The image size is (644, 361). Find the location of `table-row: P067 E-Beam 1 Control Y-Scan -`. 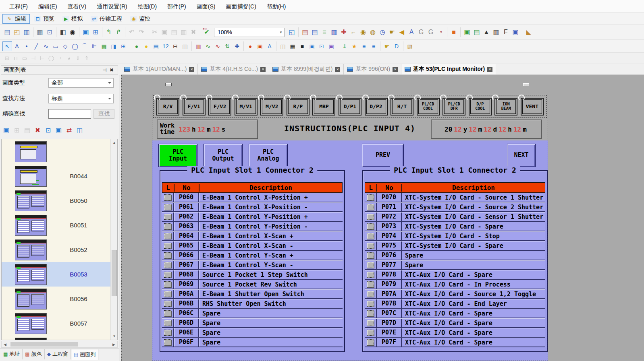

table-row: P067 E-Beam 1 Control Y-Scan - is located at coordinates (252, 265).